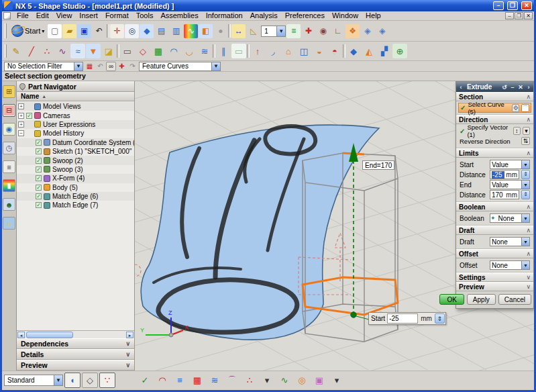 This screenshot has height=392, width=536. What do you see at coordinates (288, 51) in the screenshot?
I see `n-sided-surface-icon: ⌂` at bounding box center [288, 51].